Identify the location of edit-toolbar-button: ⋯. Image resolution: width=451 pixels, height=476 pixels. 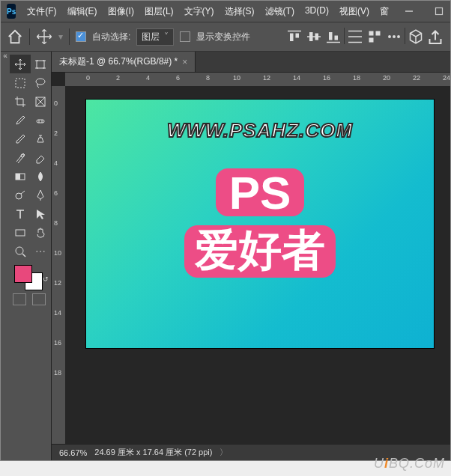
(41, 251).